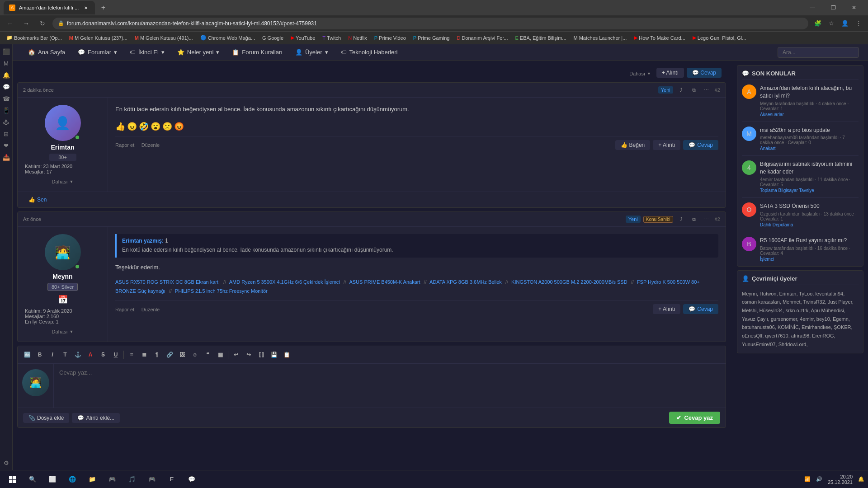 The height and width of the screenshot is (488, 868). Describe the element at coordinates (6, 75) in the screenshot. I see `sidebar-icon-3: 🔔` at that location.